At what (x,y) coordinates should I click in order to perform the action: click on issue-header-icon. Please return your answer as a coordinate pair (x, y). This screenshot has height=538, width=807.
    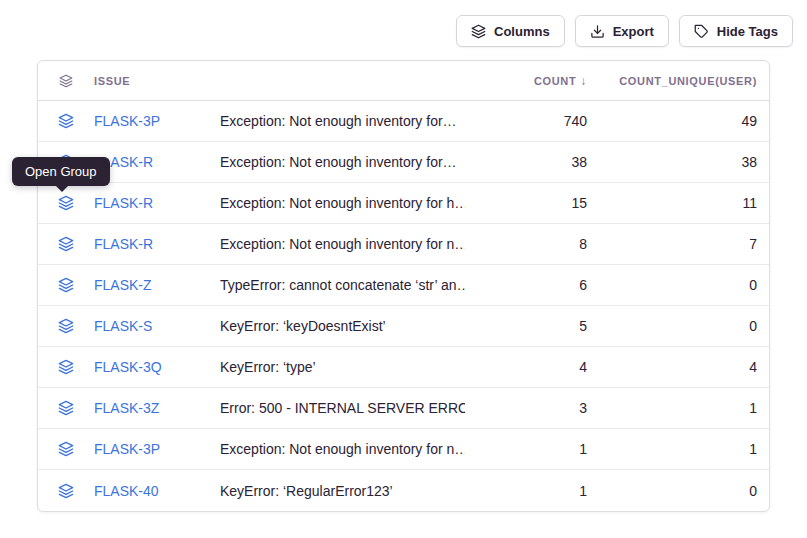
    Looking at the image, I should click on (66, 81).